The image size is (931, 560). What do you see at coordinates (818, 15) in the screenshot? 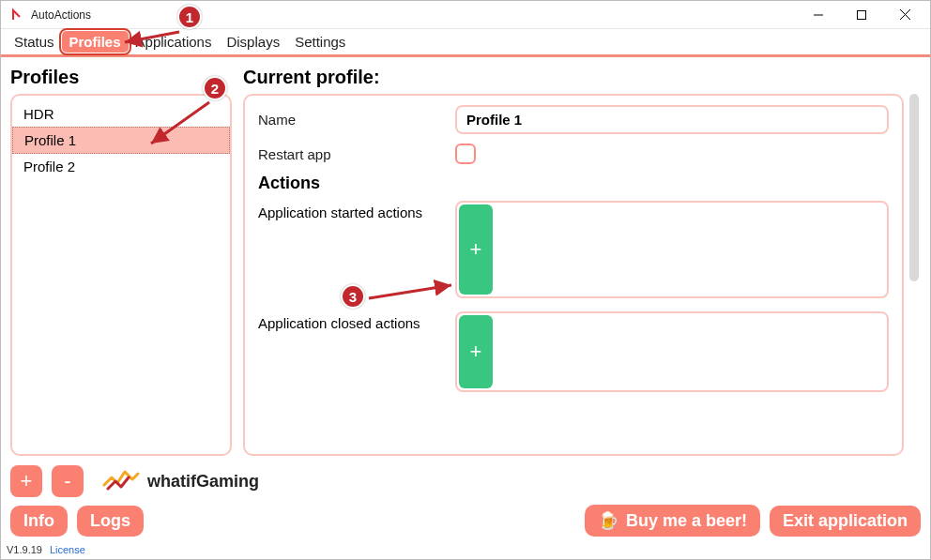
I see `minimize-button` at bounding box center [818, 15].